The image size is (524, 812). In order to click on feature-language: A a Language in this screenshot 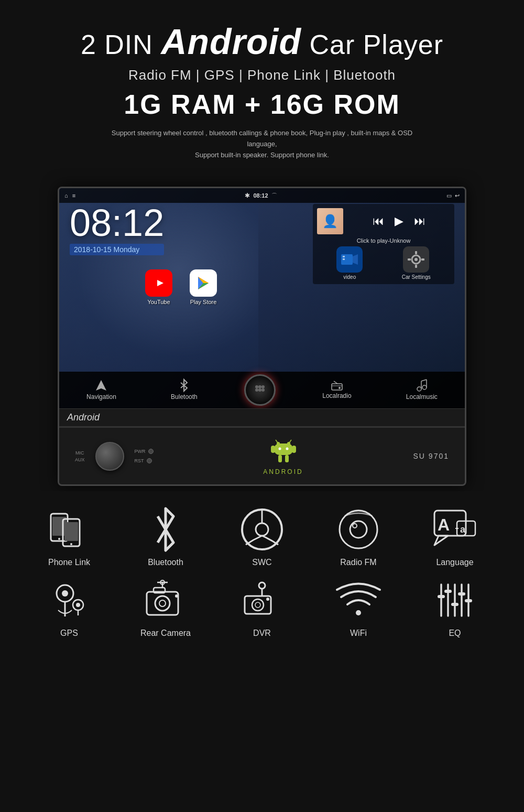, I will do `click(455, 537)`.